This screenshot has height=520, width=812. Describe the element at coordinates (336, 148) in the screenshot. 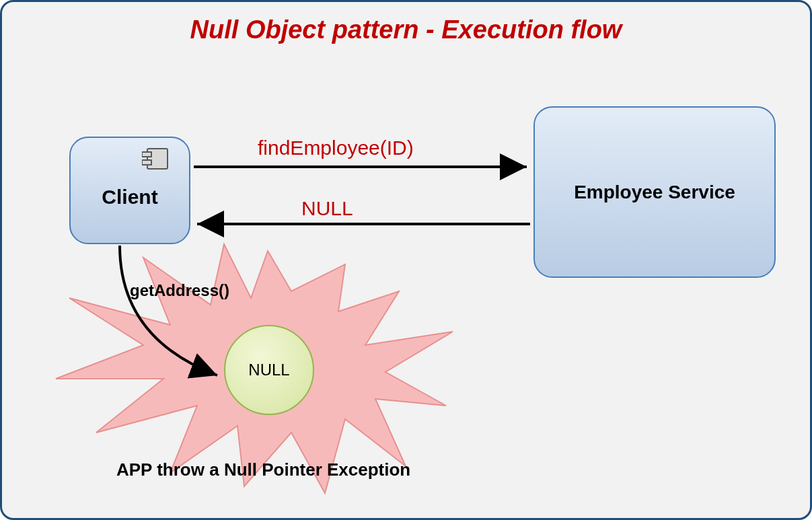

I see `find-employee-label: findEmployee(ID)` at that location.